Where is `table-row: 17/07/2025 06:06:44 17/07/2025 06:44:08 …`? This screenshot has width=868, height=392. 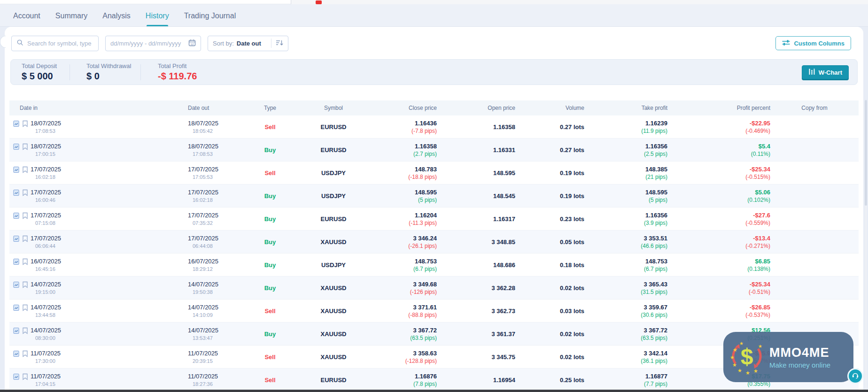 table-row: 17/07/2025 06:06:44 17/07/2025 06:44:08 … is located at coordinates (434, 242).